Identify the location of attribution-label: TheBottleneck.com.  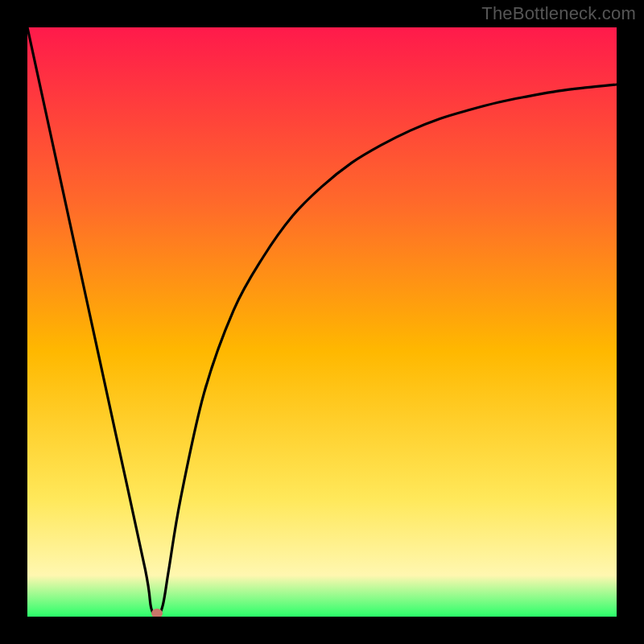
(559, 14).